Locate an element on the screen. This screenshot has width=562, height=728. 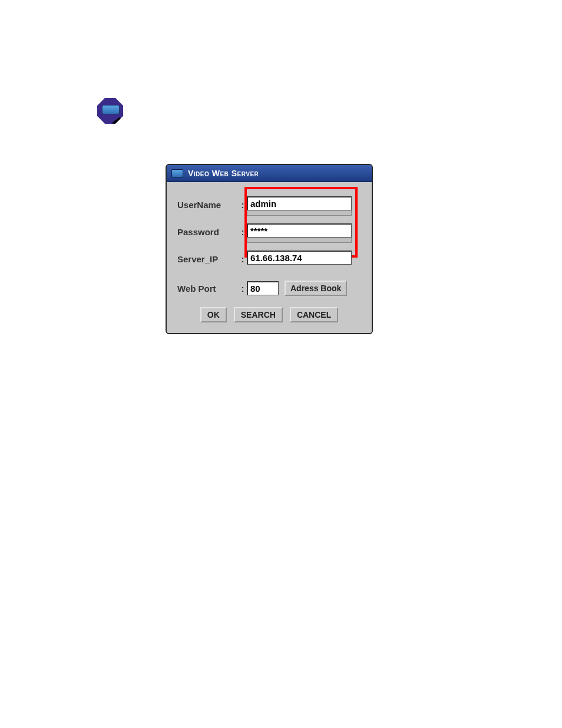
label-username: UserName is located at coordinates (208, 205).